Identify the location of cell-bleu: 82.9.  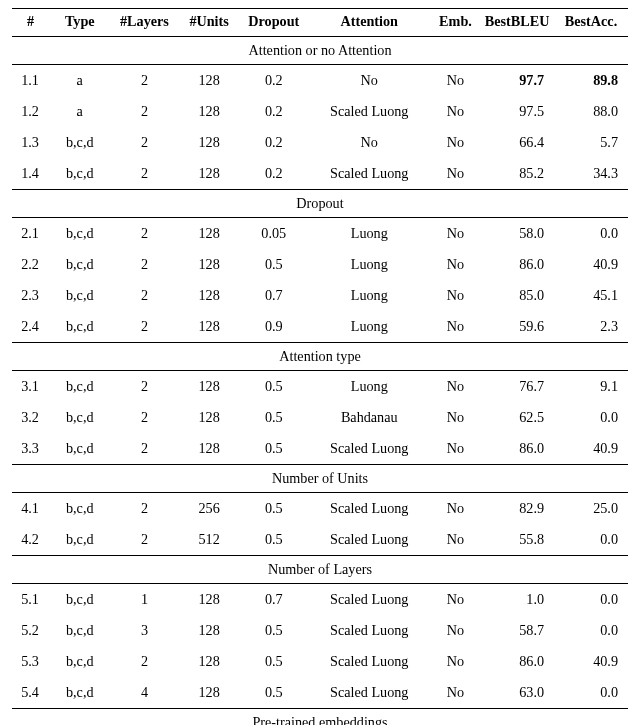
(517, 509).